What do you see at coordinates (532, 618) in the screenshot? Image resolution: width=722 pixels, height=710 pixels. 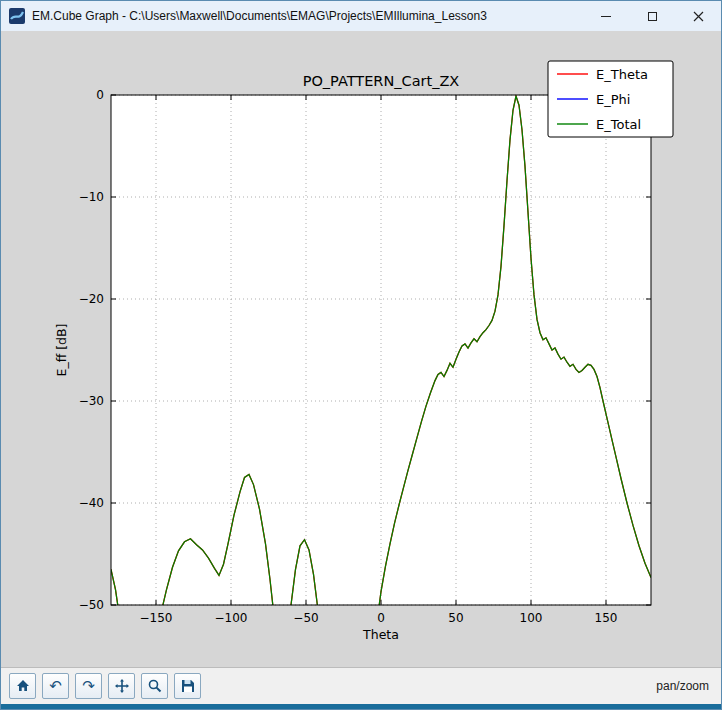 I see `x-tick-label: 100` at bounding box center [532, 618].